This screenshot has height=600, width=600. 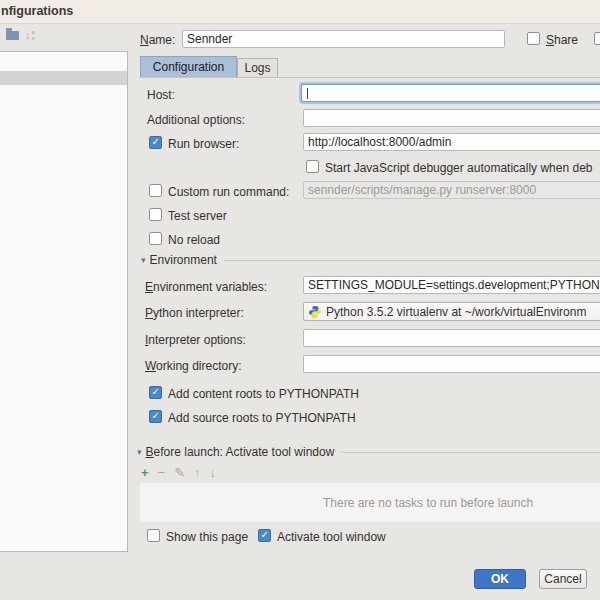 I want to click on test-server-label: Test server, so click(x=198, y=216).